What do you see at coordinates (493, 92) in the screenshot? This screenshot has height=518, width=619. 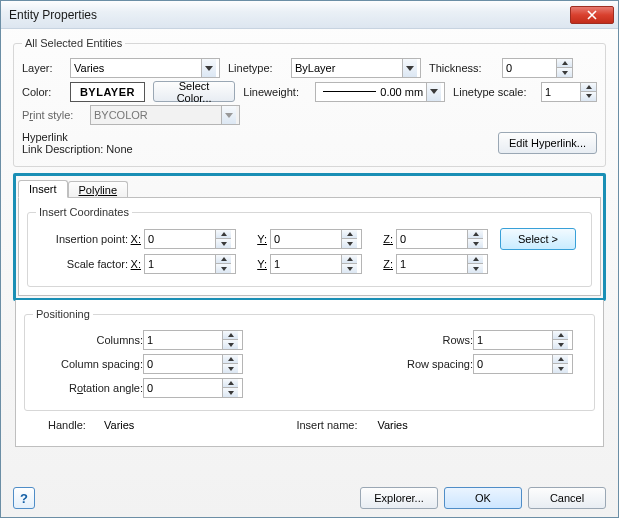 I see `linetype-scale-label: Linetype scale:` at bounding box center [493, 92].